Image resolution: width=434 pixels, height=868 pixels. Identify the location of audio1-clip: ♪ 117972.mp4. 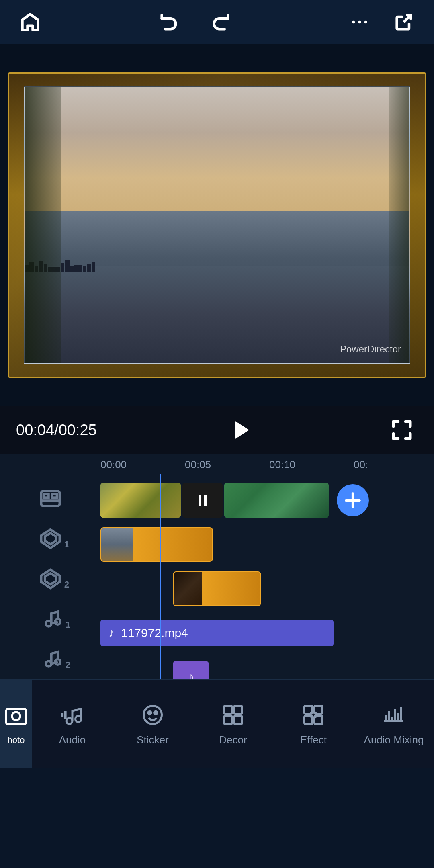
(217, 633).